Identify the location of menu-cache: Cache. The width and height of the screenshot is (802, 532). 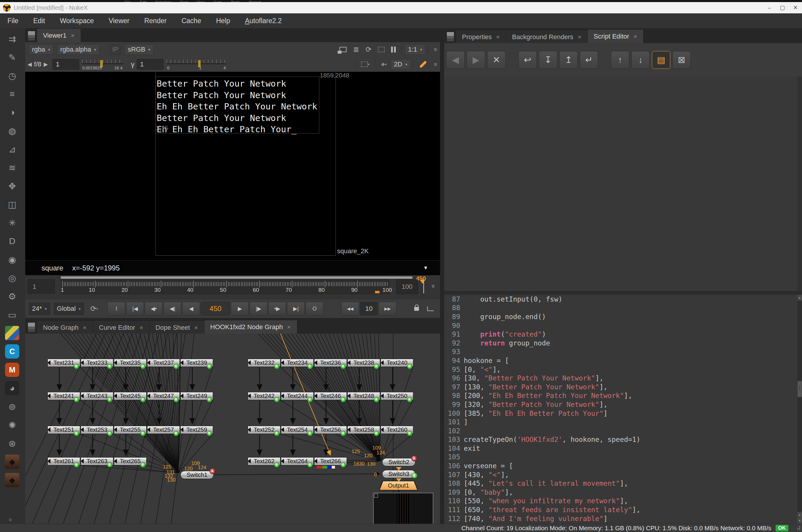
(191, 21).